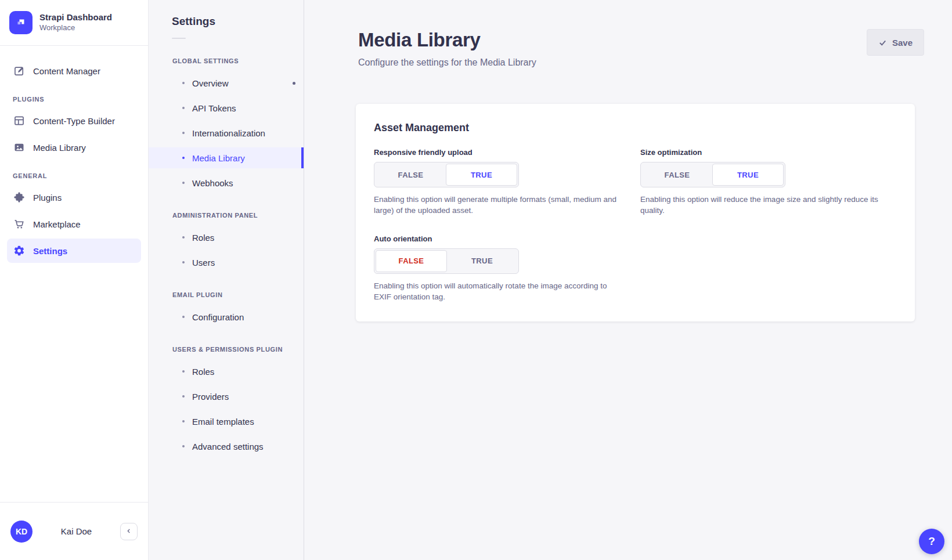  Describe the element at coordinates (74, 23) in the screenshot. I see `workspace-brand: Strapi Dashboard Workplace` at that location.